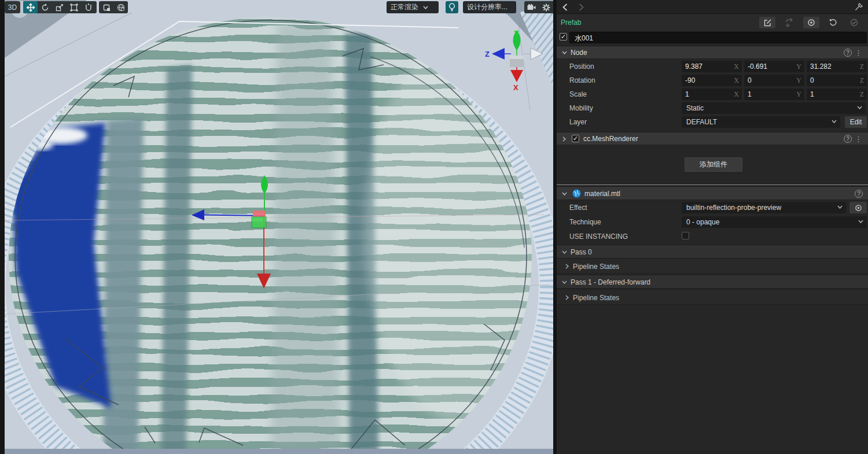 The image size is (868, 454). Describe the element at coordinates (774, 80) in the screenshot. I see `rotation-y-field: 0Y` at that location.